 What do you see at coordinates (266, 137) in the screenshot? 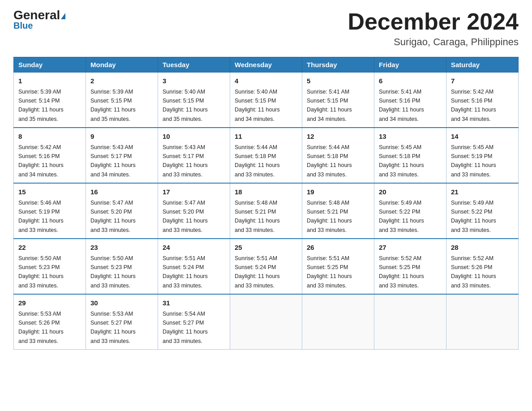
I see `day-number: 11` at bounding box center [266, 137].